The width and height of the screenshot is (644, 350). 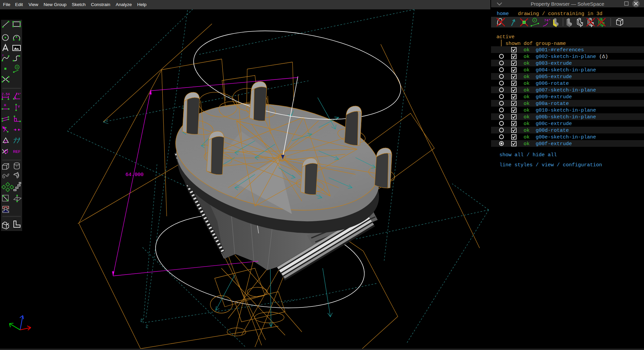 I want to click on svg-text: g00e-sketch-in-plane, so click(x=566, y=137).